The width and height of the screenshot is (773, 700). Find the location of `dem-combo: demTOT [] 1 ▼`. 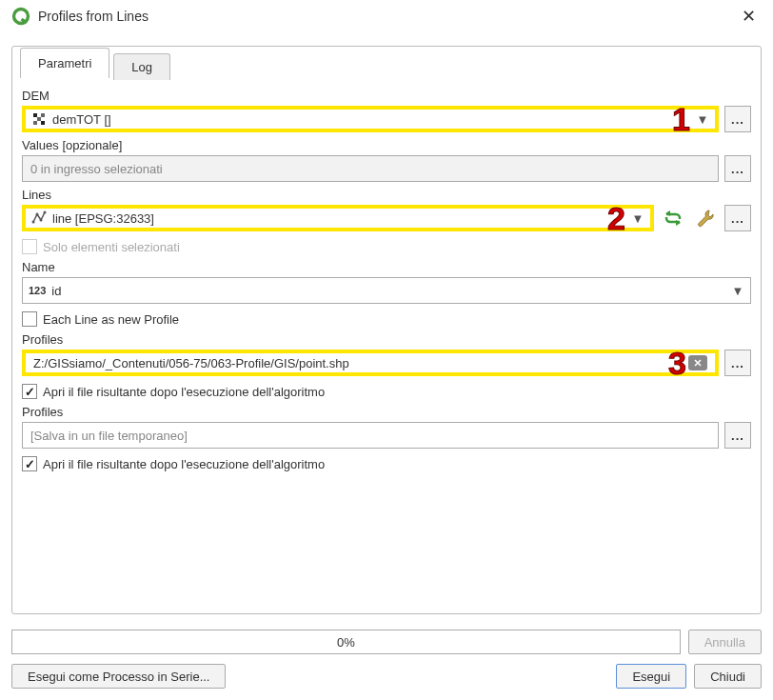

dem-combo: demTOT [] 1 ▼ is located at coordinates (370, 119).